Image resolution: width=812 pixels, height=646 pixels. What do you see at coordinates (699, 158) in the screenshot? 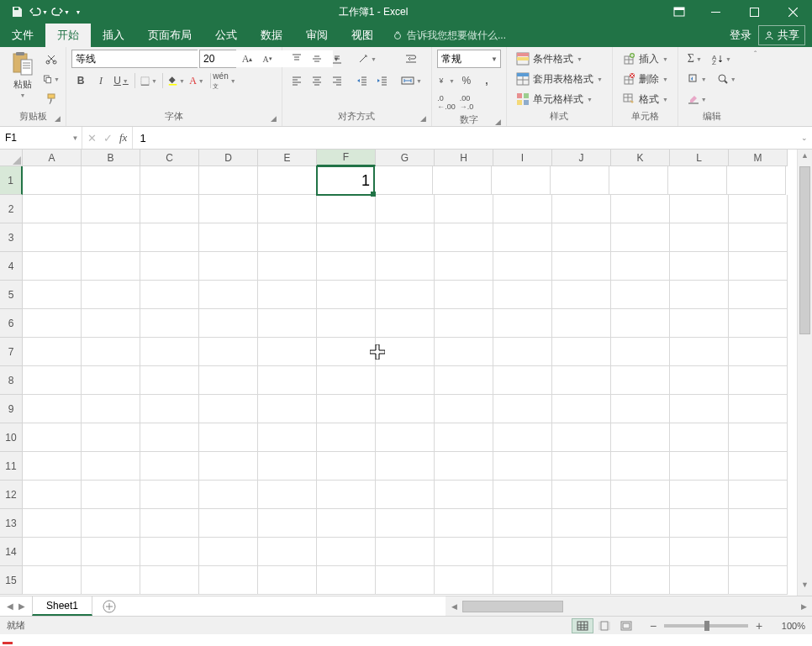
I see `column-header: L` at bounding box center [699, 158].